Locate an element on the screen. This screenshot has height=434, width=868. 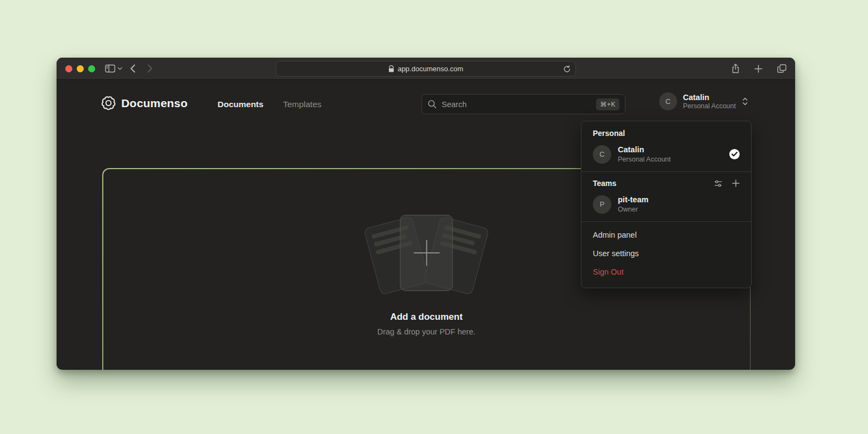
new-tab-icon is located at coordinates (758, 69).